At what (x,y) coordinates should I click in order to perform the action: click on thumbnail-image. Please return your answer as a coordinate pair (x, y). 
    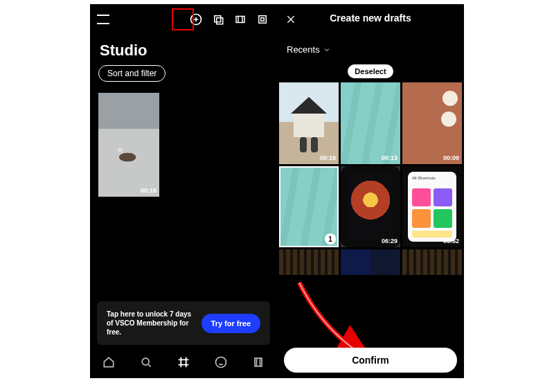
    Looking at the image, I should click on (129, 145).